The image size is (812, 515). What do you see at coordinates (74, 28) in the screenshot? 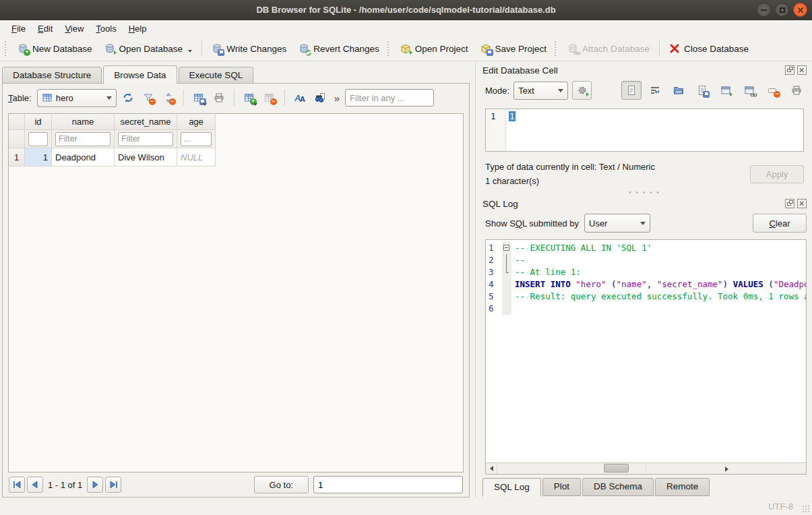
I see `menu-view: View` at bounding box center [74, 28].